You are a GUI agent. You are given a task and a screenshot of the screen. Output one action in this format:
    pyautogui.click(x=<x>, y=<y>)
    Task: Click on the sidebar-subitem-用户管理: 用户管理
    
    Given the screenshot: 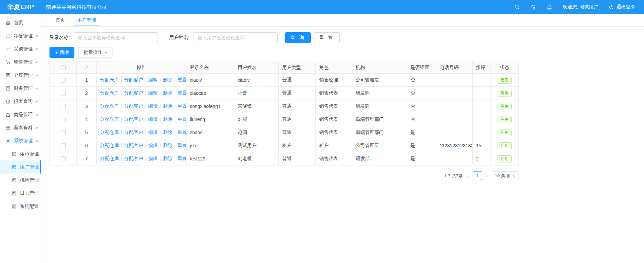 What is the action you would take?
    pyautogui.click(x=21, y=167)
    